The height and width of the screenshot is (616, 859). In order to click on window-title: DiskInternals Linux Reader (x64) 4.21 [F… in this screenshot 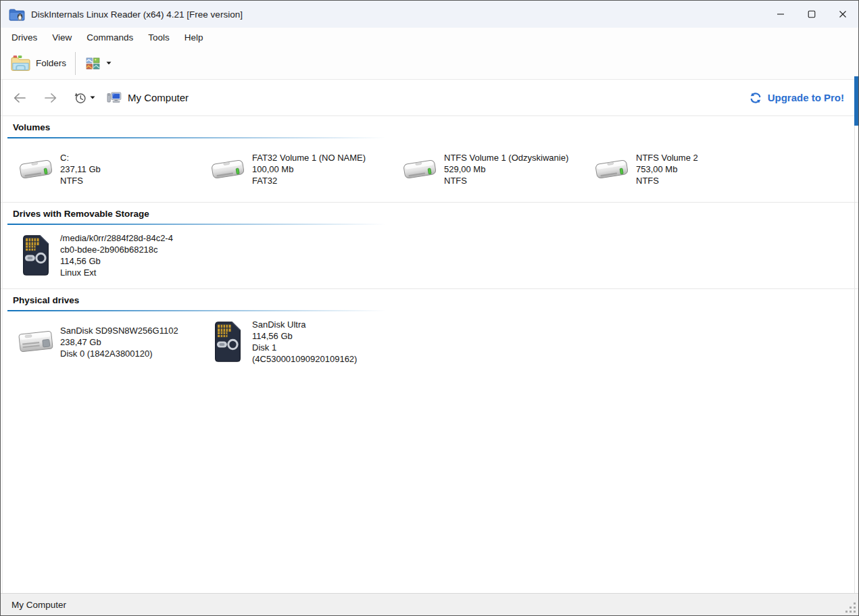, I will do `click(137, 15)`.